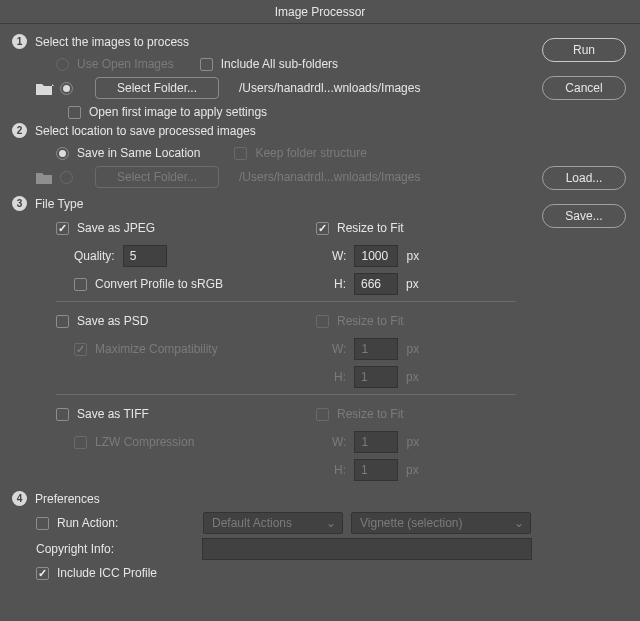 The height and width of the screenshot is (621, 640). Describe the element at coordinates (59, 204) in the screenshot. I see `step-title-3: File Type` at that location.